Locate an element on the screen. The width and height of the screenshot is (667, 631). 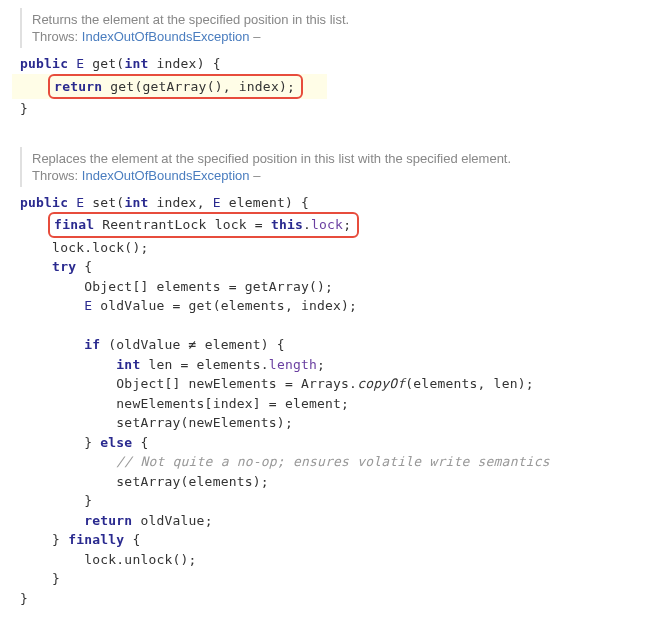
highlighted-line: return get(getArray(), index); is located at coordinates (170, 87).